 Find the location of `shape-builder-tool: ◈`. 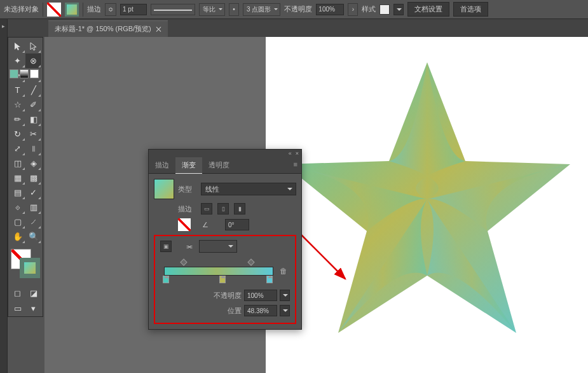

shape-builder-tool: ◈ is located at coordinates (33, 163).